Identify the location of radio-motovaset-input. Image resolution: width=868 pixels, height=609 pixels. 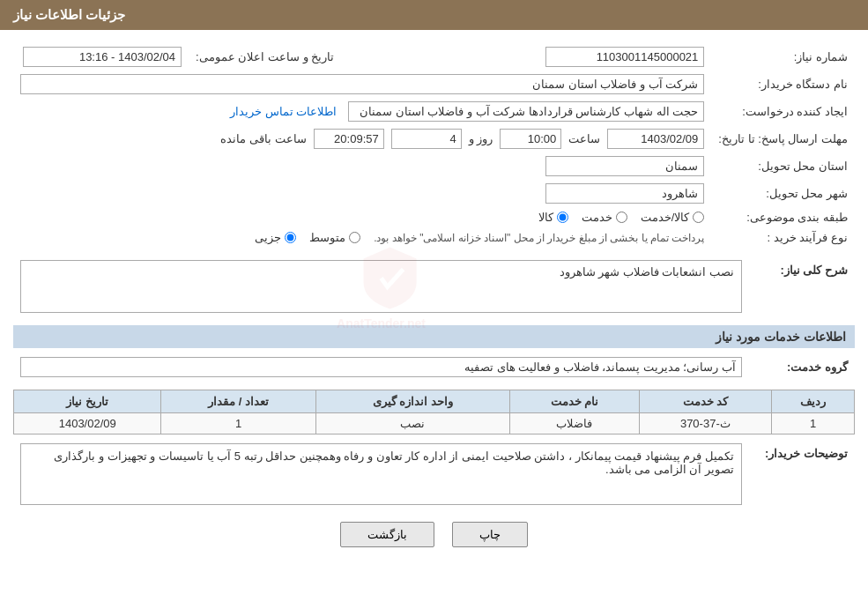
(354, 238).